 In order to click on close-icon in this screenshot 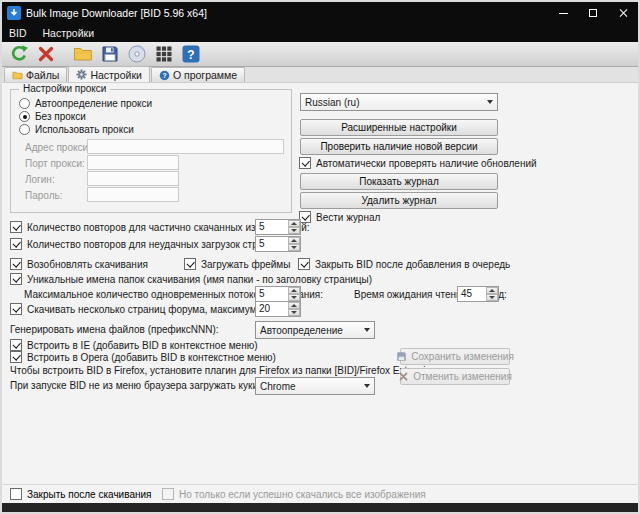, I will do `click(623, 13)`.